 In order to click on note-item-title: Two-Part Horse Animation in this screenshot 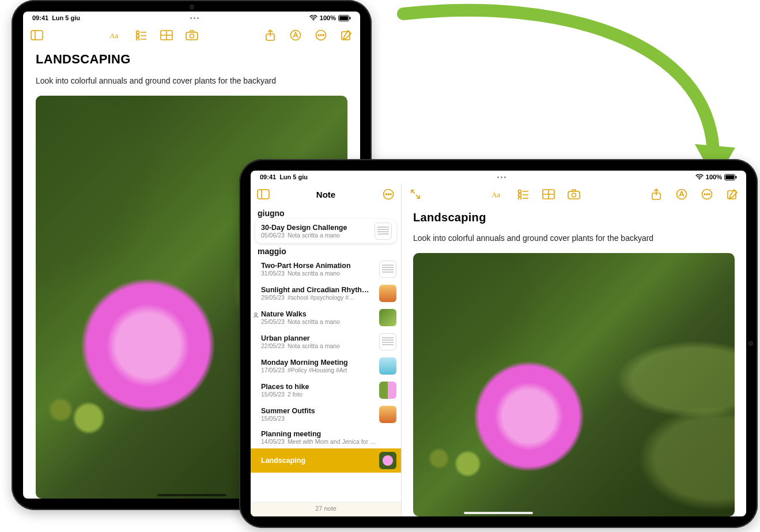, I will do `click(318, 266)`.